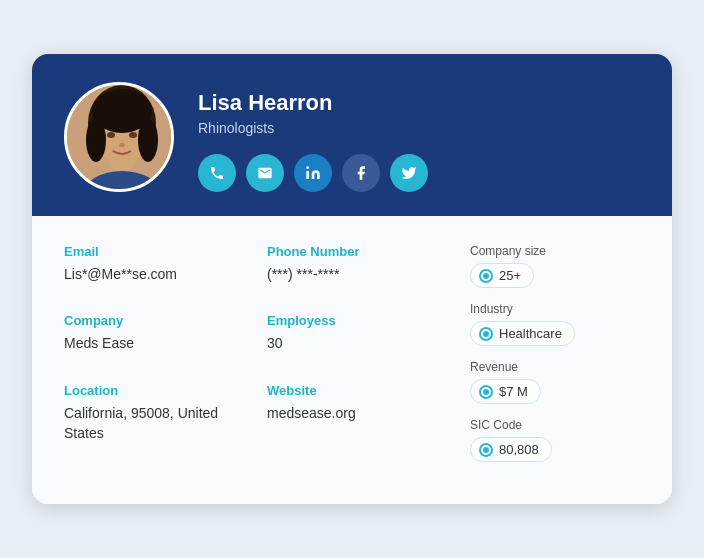 This screenshot has width=704, height=558. I want to click on twitter-icon, so click(409, 173).